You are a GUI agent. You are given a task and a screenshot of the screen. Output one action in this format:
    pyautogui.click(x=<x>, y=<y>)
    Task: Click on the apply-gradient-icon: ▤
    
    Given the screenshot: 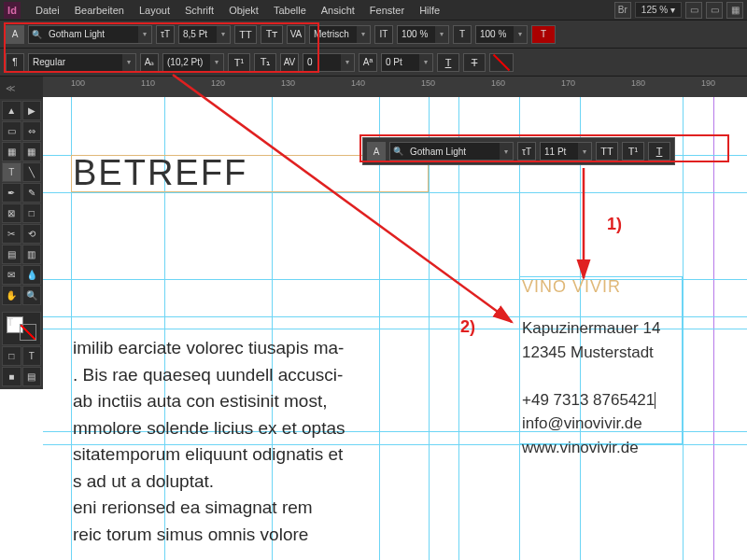 What is the action you would take?
    pyautogui.click(x=32, y=377)
    